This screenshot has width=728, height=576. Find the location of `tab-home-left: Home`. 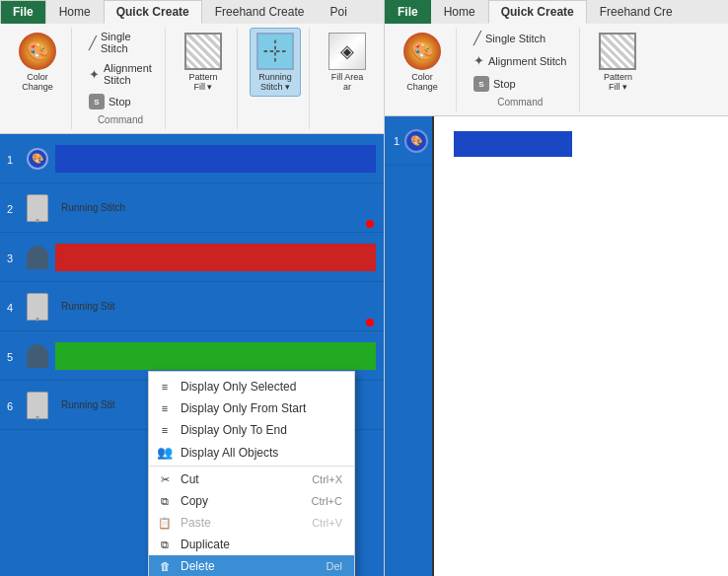

tab-home-left: Home is located at coordinates (75, 12).